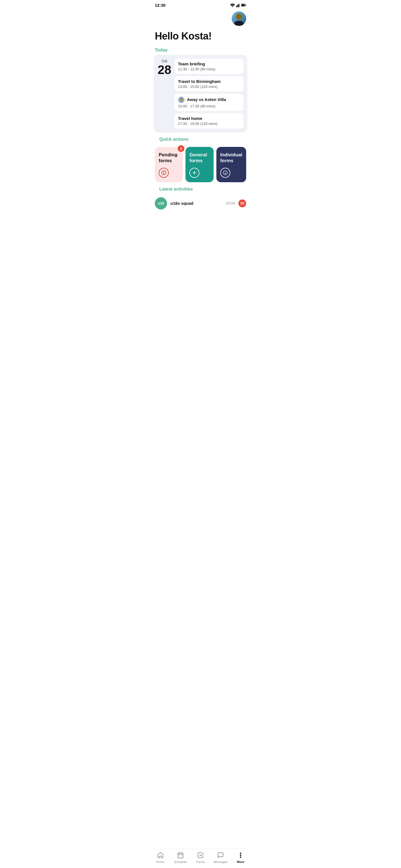 This screenshot has height=868, width=401. Describe the element at coordinates (225, 173) in the screenshot. I see `smile-icon` at that location.